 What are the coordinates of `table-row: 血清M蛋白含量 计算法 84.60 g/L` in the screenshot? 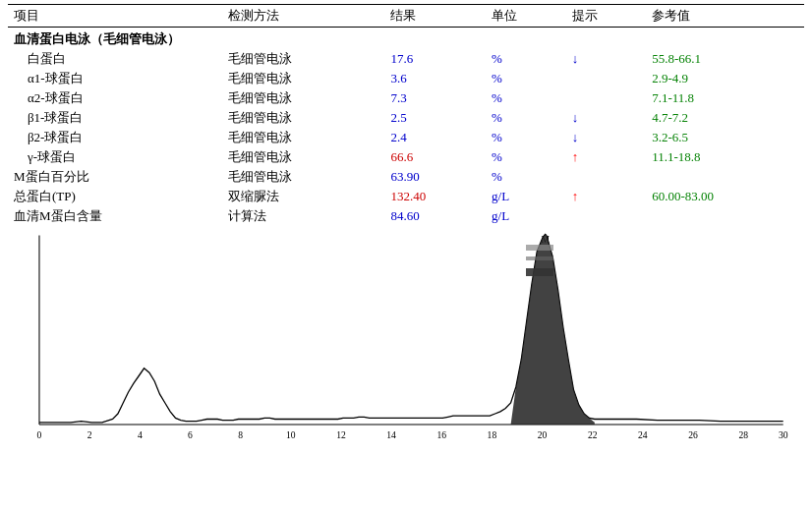 It's located at (406, 216).